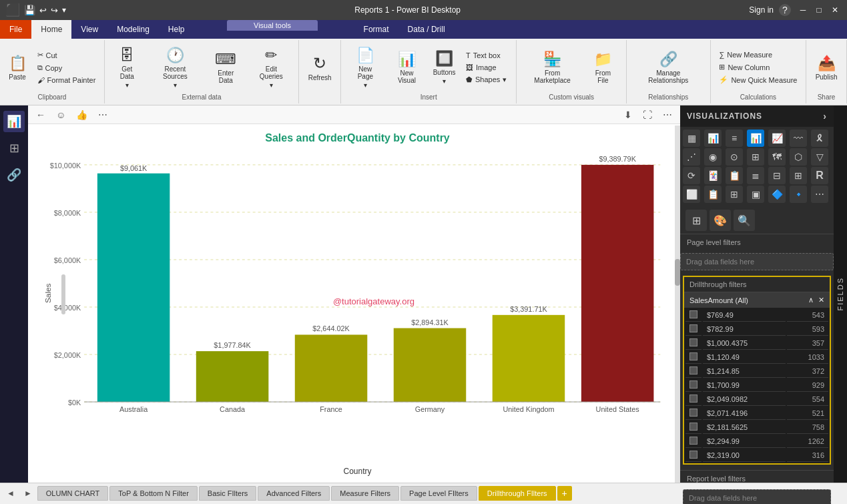 The image size is (847, 504). I want to click on viz-stacked-bar: ▦, so click(691, 138).